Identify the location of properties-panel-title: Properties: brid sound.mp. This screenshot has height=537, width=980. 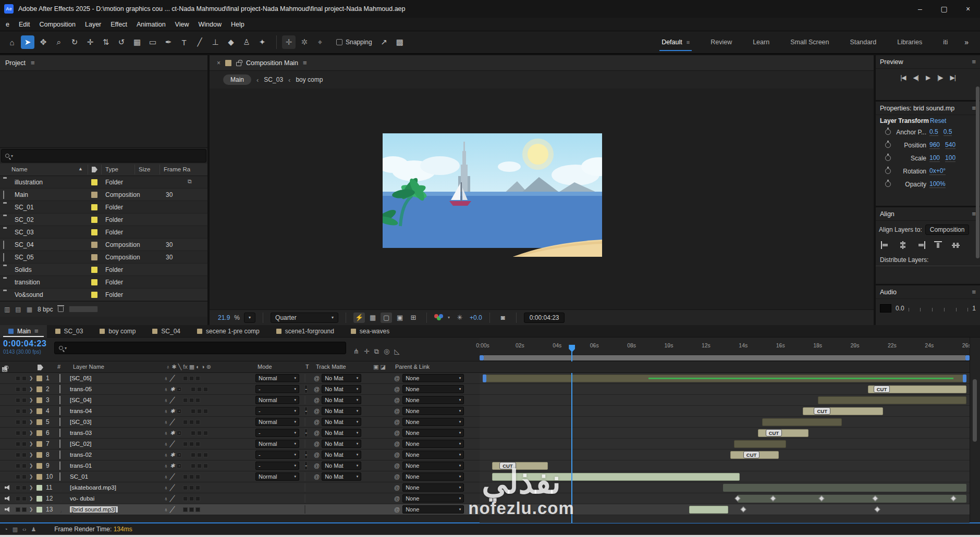
(917, 108).